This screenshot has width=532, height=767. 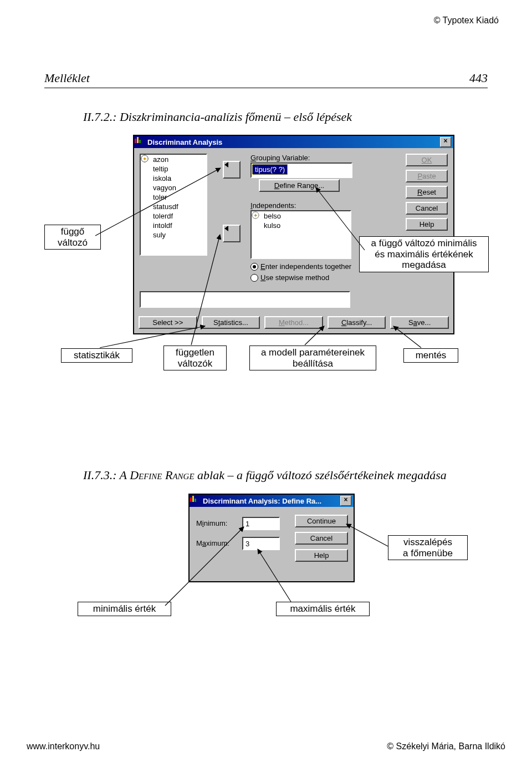 What do you see at coordinates (467, 21) in the screenshot?
I see `publisher-text: © Typotex Kiadó` at bounding box center [467, 21].